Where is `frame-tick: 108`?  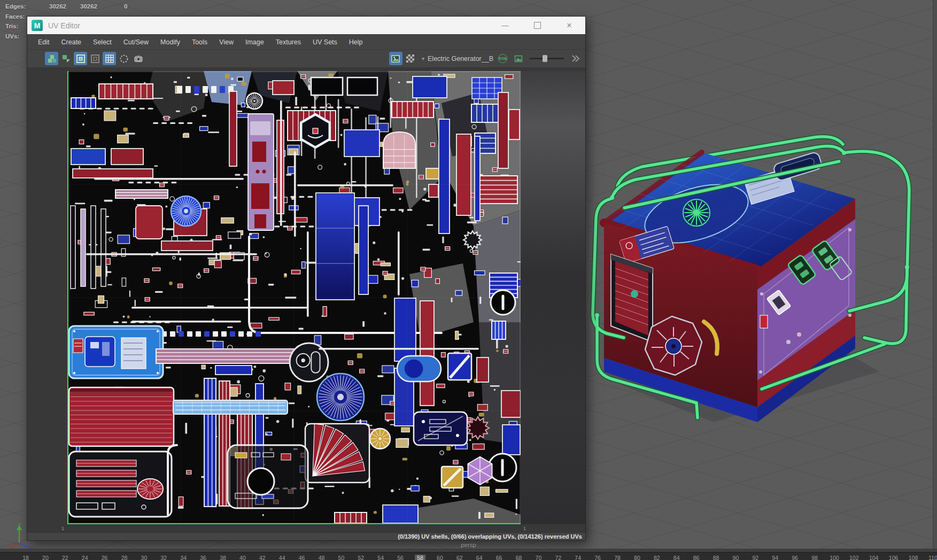 frame-tick: 108 is located at coordinates (913, 557).